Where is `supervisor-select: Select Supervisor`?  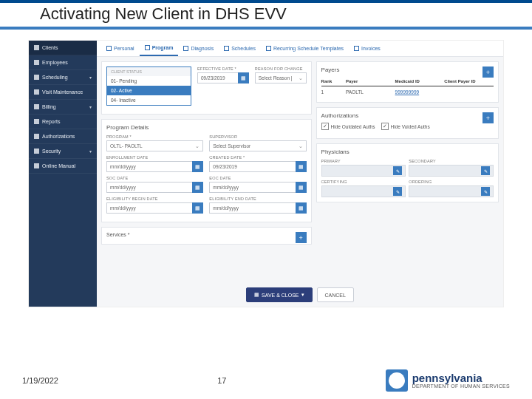 supervisor-select: Select Supervisor is located at coordinates (257, 146).